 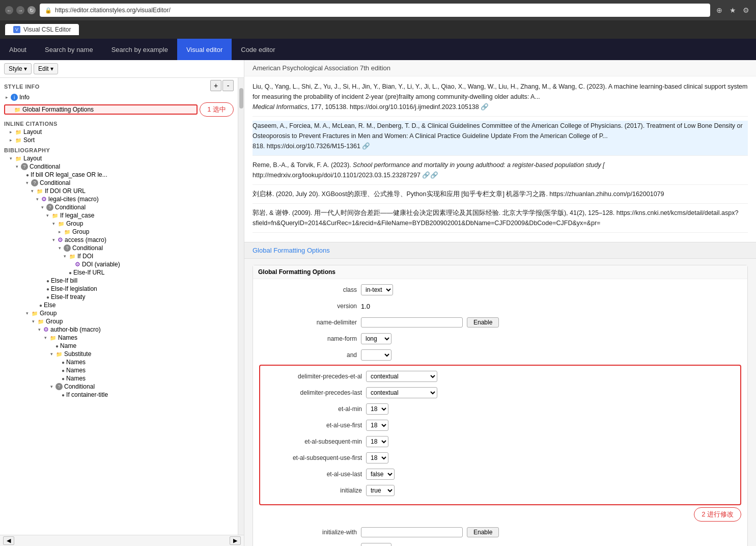 What do you see at coordinates (145, 378) in the screenshot?
I see `tree-item-names-sub-3: ● Names` at bounding box center [145, 378].